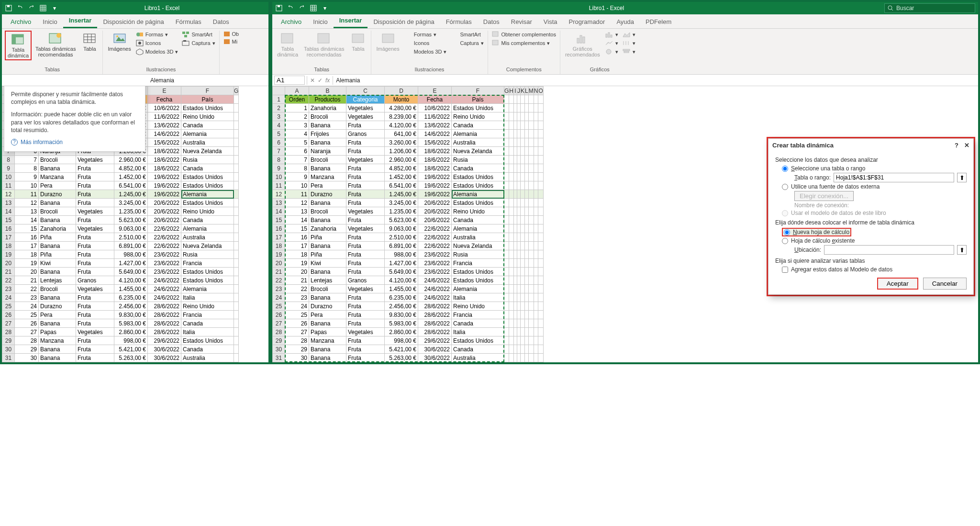 This screenshot has height=526, width=980. Describe the element at coordinates (279, 246) in the screenshot. I see `row-header: 18` at that location.